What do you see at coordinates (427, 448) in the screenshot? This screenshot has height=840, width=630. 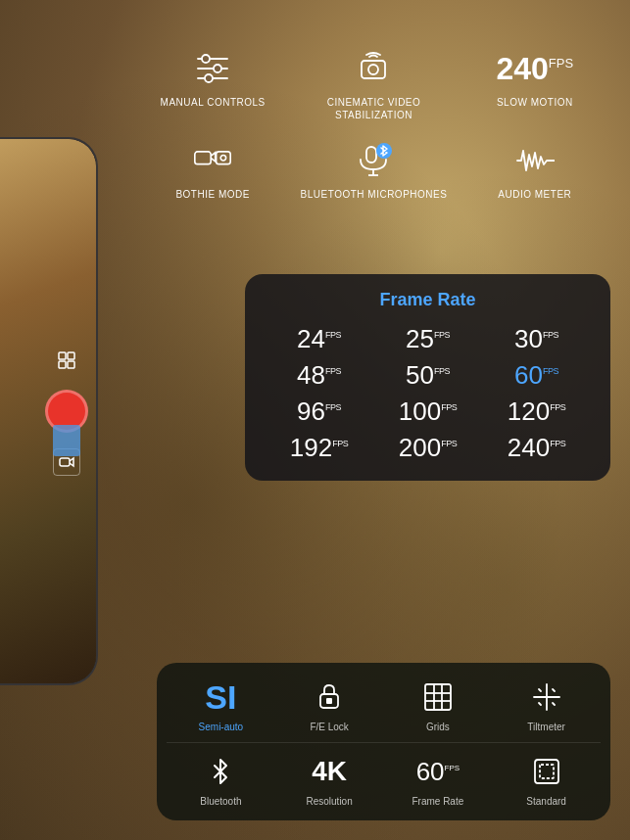 I see `fr-200-value: 200FPS` at bounding box center [427, 448].